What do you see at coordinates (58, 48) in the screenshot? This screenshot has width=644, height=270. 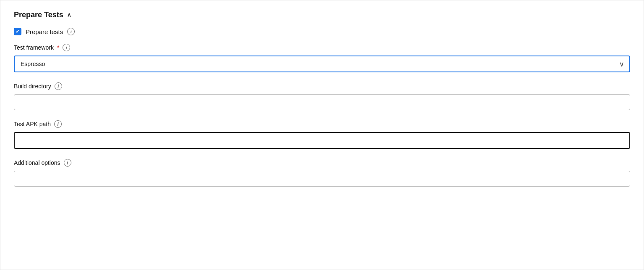 I see `required-star: *` at bounding box center [58, 48].